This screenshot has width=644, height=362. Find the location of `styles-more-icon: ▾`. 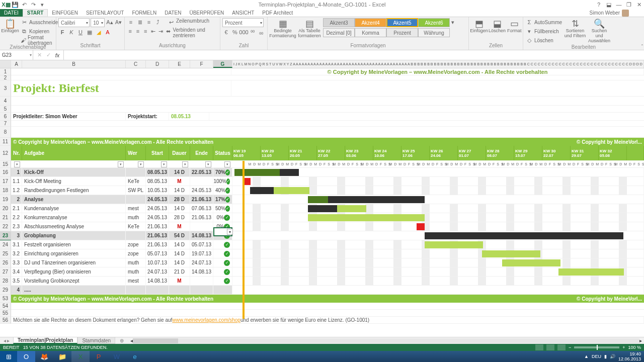

styles-more-icon: ▾ is located at coordinates (453, 22).